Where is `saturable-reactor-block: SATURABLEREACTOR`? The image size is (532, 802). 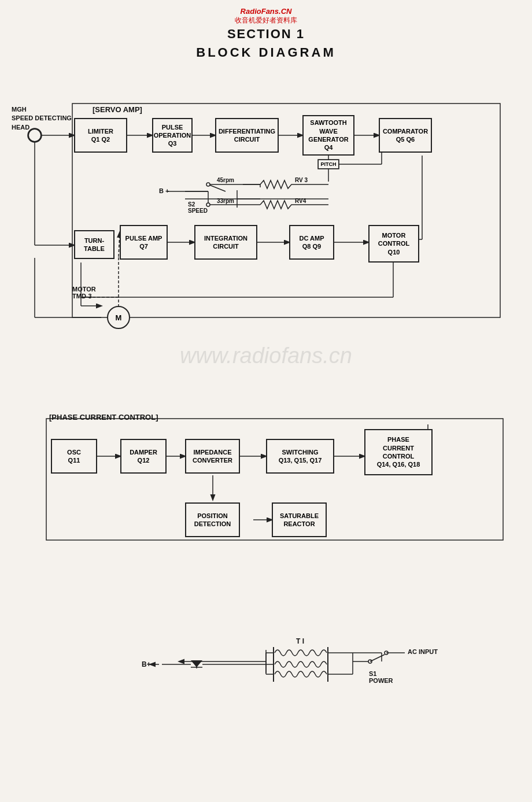 saturable-reactor-block: SATURABLEREACTOR is located at coordinates (300, 520).